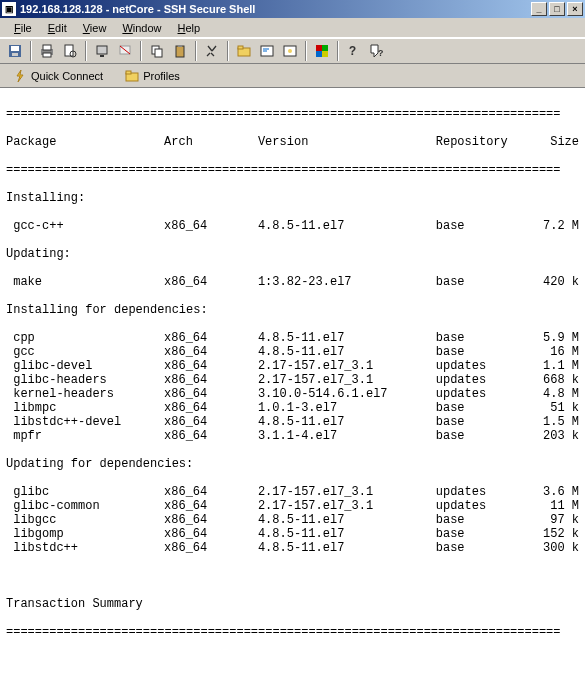  Describe the element at coordinates (292, 28) in the screenshot. I see `menu-bar: File Edit View Window Help` at that location.